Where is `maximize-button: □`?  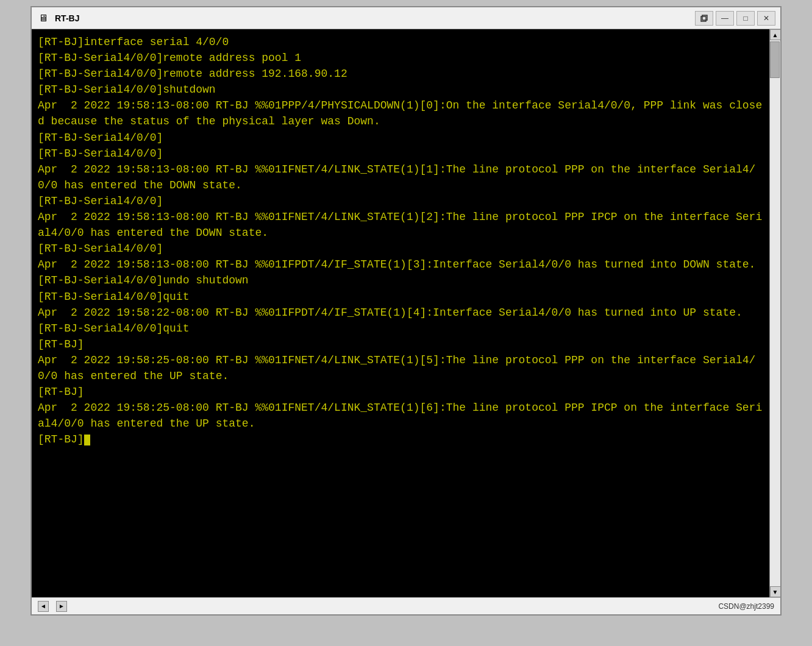
maximize-button: □ is located at coordinates (746, 18).